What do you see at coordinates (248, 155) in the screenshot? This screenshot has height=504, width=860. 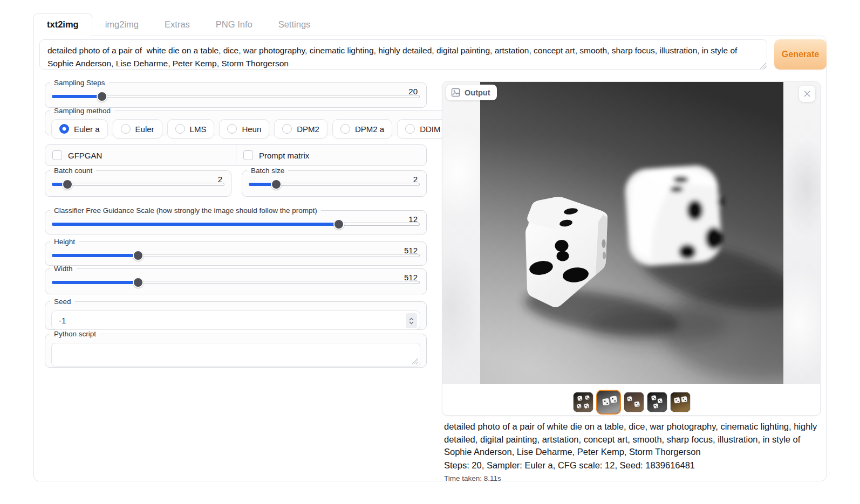 I see `prompt-matrix-checkbox` at bounding box center [248, 155].